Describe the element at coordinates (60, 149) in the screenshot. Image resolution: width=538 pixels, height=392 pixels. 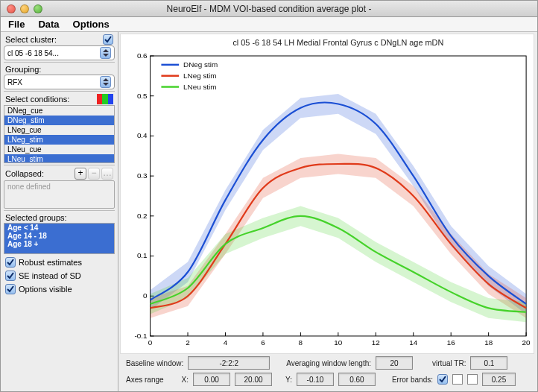
I see `condition-item: LNeu_cue` at that location.